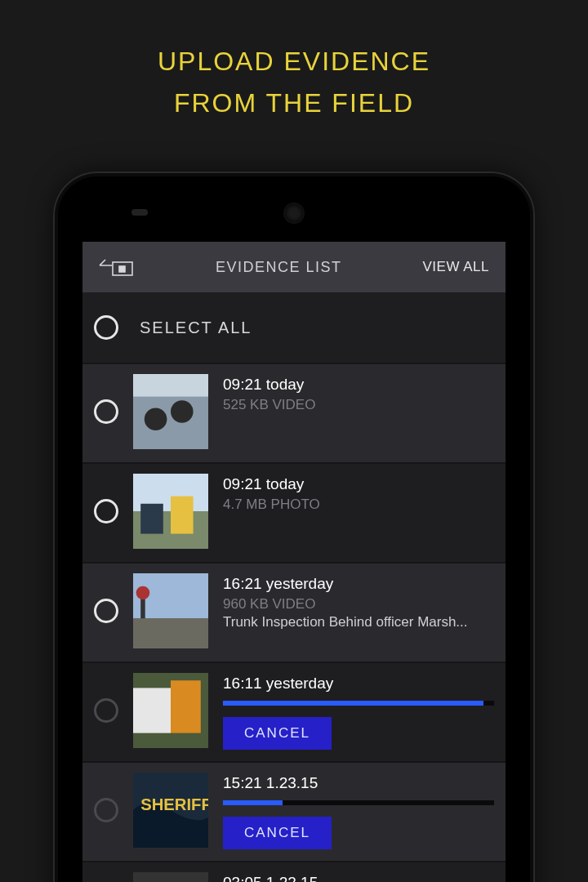 This screenshot has width=588, height=882. I want to click on item-time: 16:11 yesterday, so click(359, 684).